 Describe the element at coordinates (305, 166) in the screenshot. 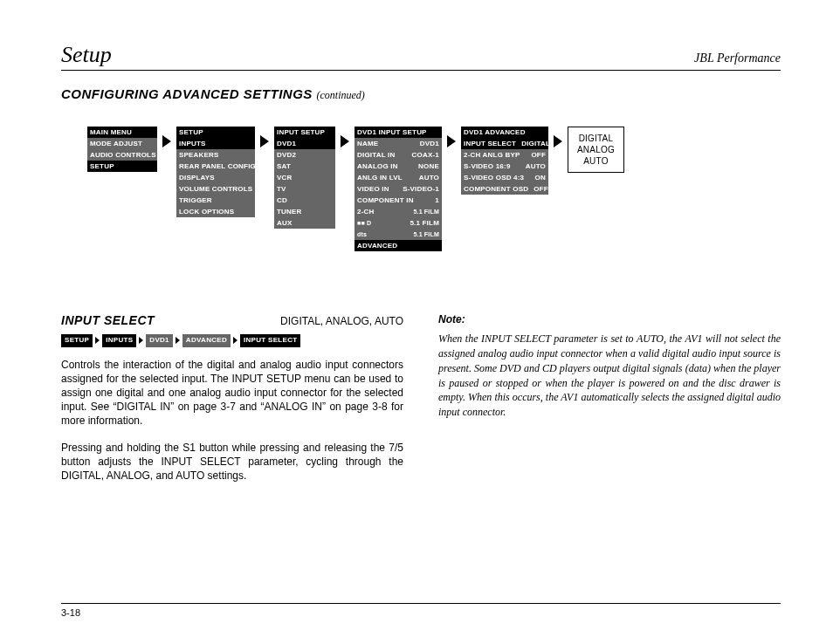

I see `menu-item: SAT` at that location.